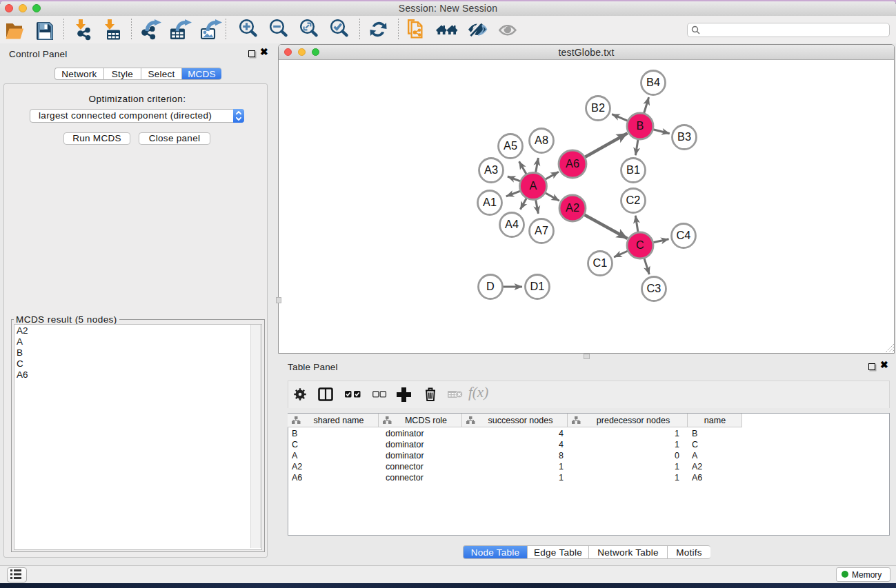  What do you see at coordinates (573, 163) in the screenshot?
I see `svg-text: A6` at bounding box center [573, 163].